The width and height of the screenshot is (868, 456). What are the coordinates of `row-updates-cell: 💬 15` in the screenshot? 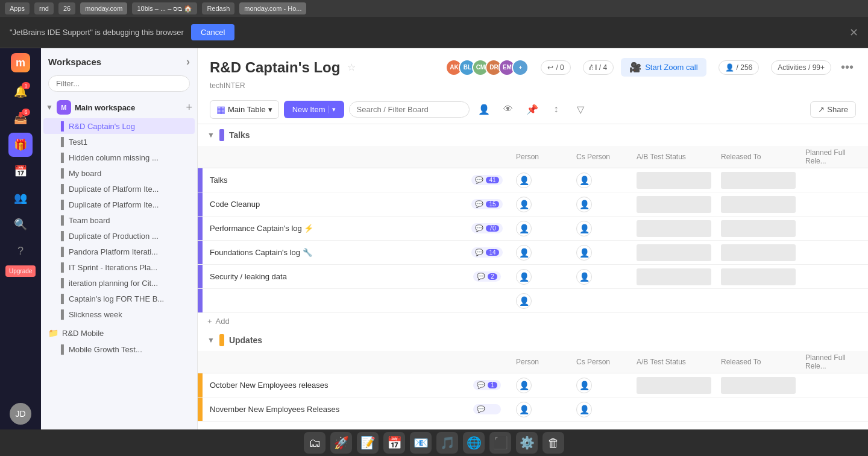 It's located at (487, 204).